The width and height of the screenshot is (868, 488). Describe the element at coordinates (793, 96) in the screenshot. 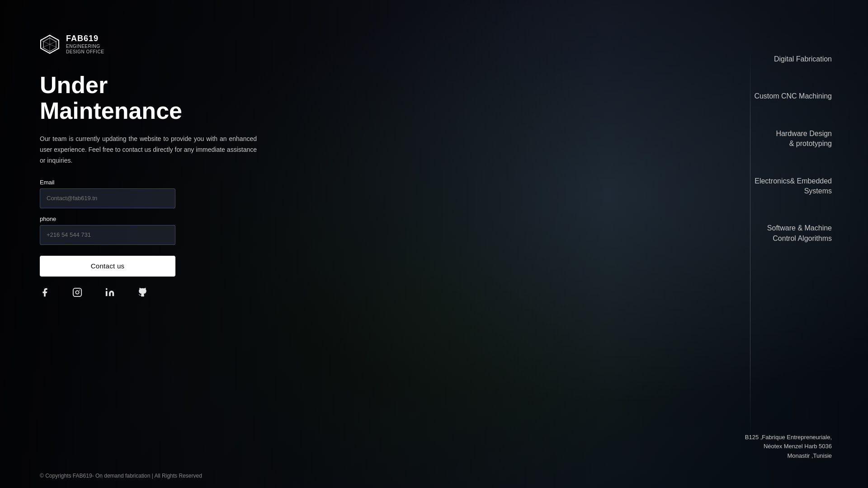

I see `nav-item-cnc-machining: Custom CNC Machining` at that location.